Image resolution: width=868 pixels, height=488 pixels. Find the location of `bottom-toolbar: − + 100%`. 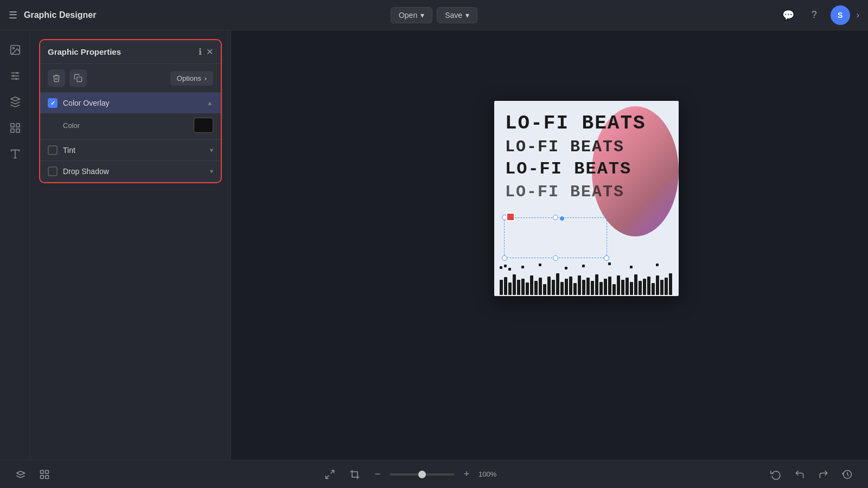

bottom-toolbar: − + 100% is located at coordinates (434, 474).